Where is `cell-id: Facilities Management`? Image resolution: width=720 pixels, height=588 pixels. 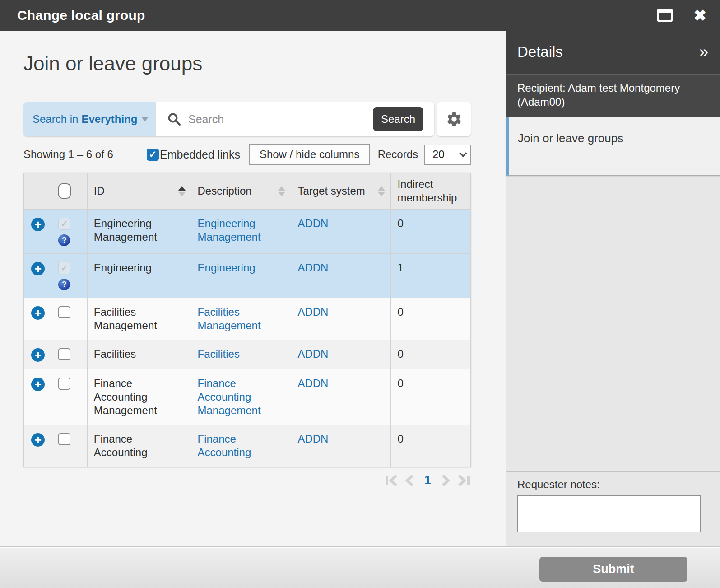 cell-id: Facilities Management is located at coordinates (139, 319).